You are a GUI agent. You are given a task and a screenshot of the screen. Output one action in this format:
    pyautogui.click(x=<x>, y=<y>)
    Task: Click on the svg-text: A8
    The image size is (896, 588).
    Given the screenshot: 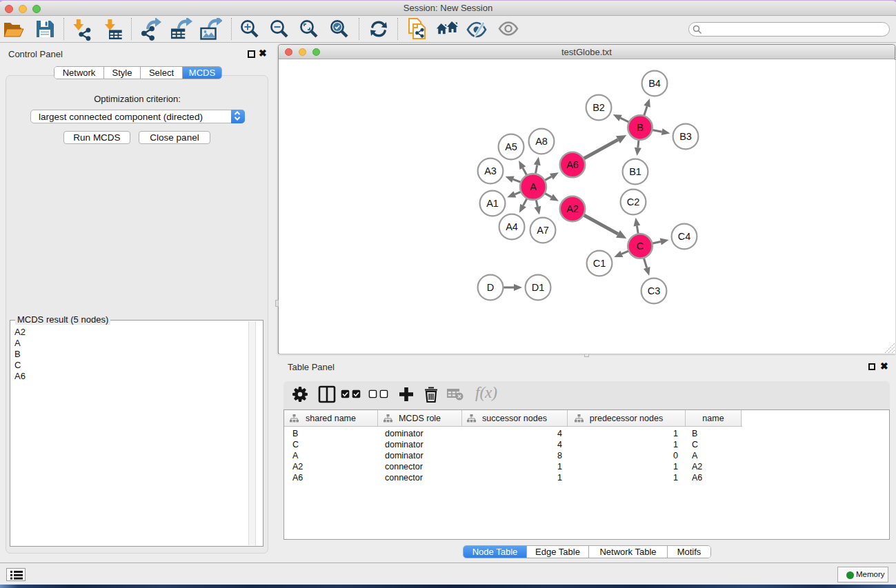 What is the action you would take?
    pyautogui.click(x=541, y=141)
    